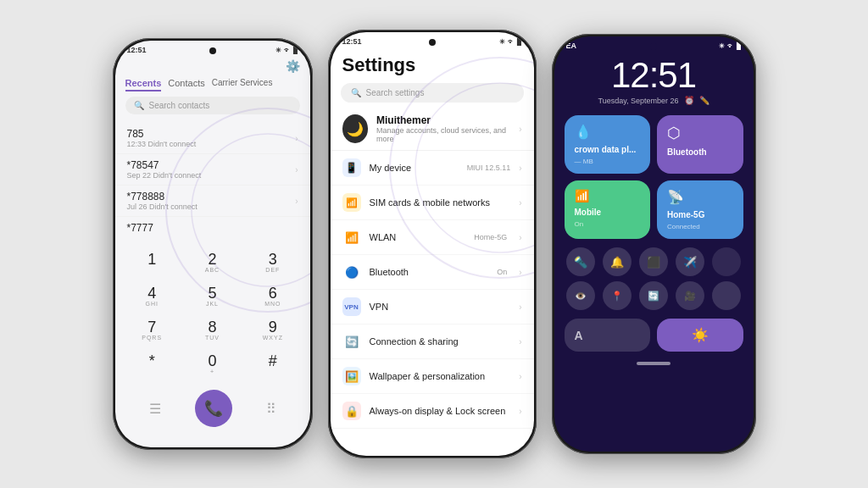 This screenshot has width=868, height=488. What do you see at coordinates (432, 376) in the screenshot?
I see `settings-item-wallpaper: 🖼️ Wallpaper & personalization ›` at bounding box center [432, 376].